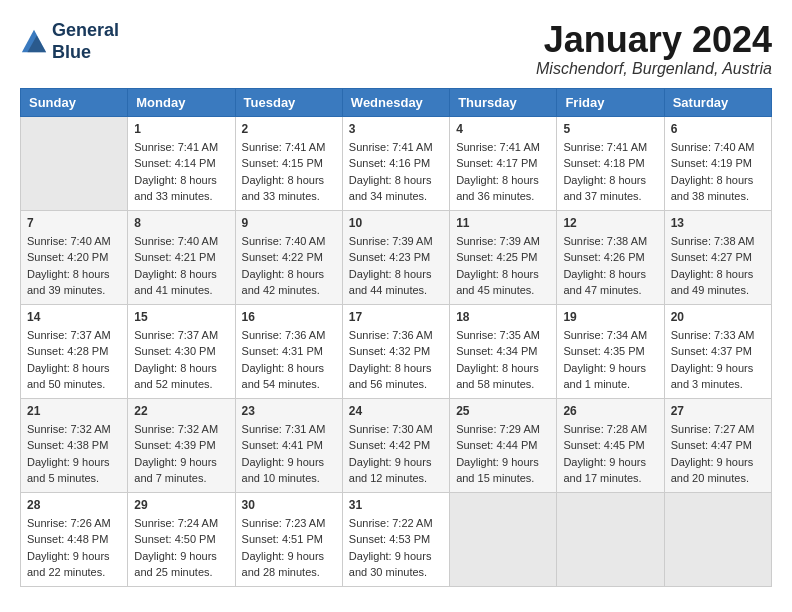 The width and height of the screenshot is (792, 612). I want to click on sunrise-text: Sunrise: 7:36 AM, so click(284, 335).